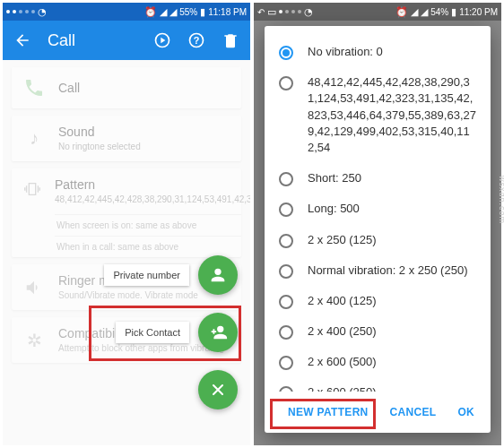 This screenshot has height=448, width=504. What do you see at coordinates (188, 13) in the screenshot?
I see `battery-percent: 55%` at bounding box center [188, 13].